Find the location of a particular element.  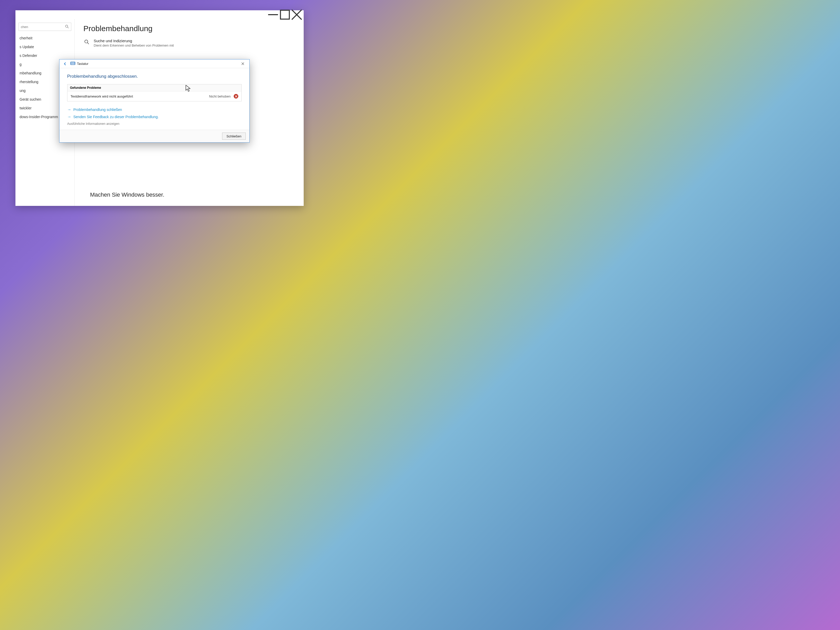

dialog-titlebar: Tastatur is located at coordinates (155, 64).